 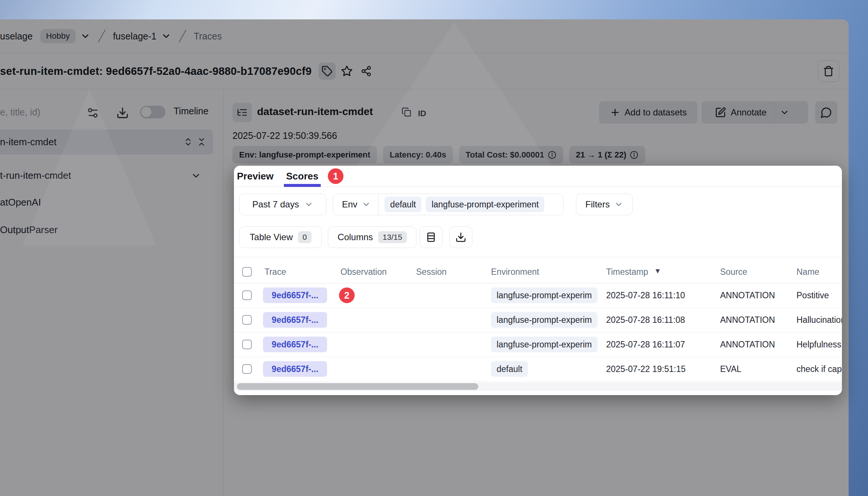 What do you see at coordinates (819, 320) in the screenshot?
I see `name-cell: Hallucination` at bounding box center [819, 320].